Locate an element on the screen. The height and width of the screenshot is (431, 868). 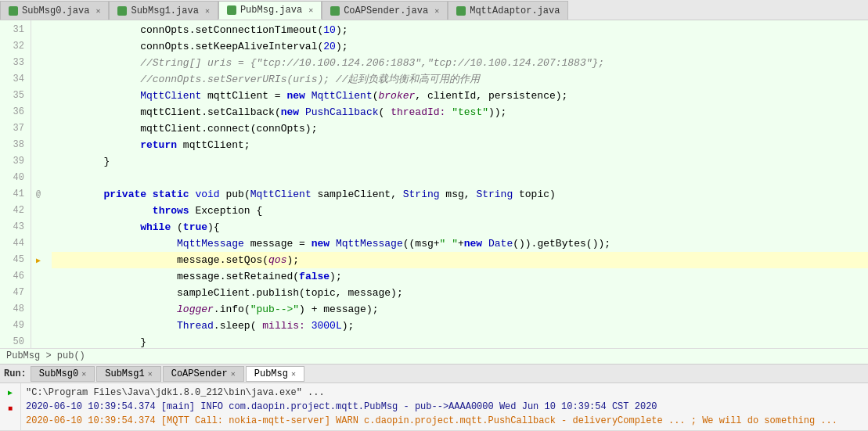
code-line-33: //String[] uris = {"tcp://10.100.124.206… is located at coordinates (460, 63).